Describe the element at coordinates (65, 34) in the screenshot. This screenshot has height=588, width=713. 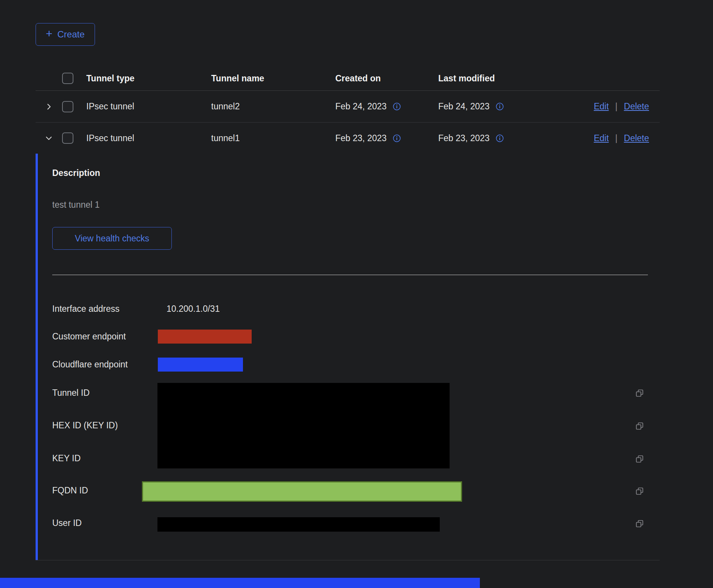
I see `create-button: + Create` at that location.